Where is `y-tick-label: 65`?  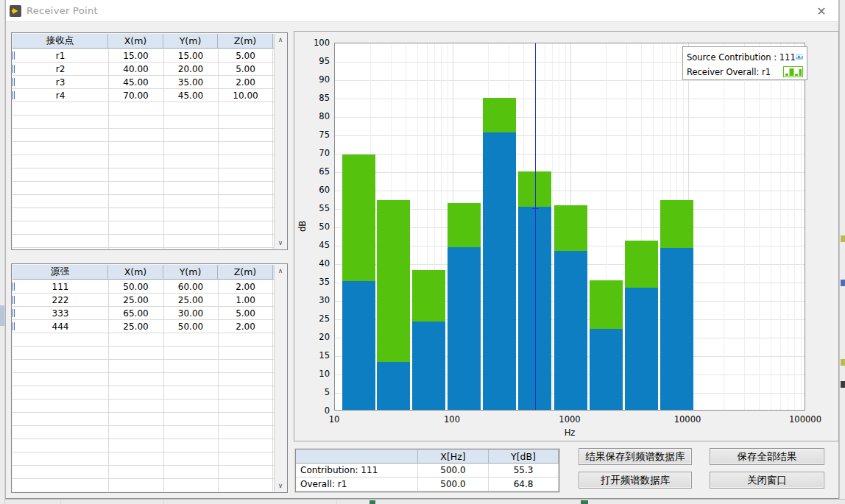
y-tick-label: 65 is located at coordinates (313, 171).